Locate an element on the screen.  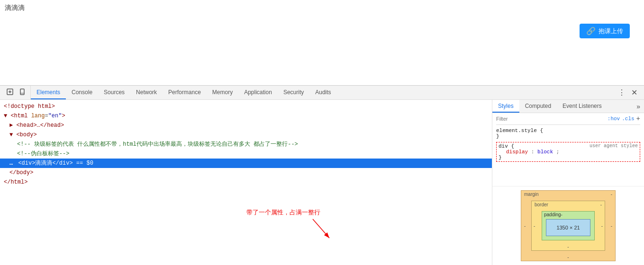
styles-panel: :hov .cls + element.style { } div { user… is located at coordinates (568, 150).